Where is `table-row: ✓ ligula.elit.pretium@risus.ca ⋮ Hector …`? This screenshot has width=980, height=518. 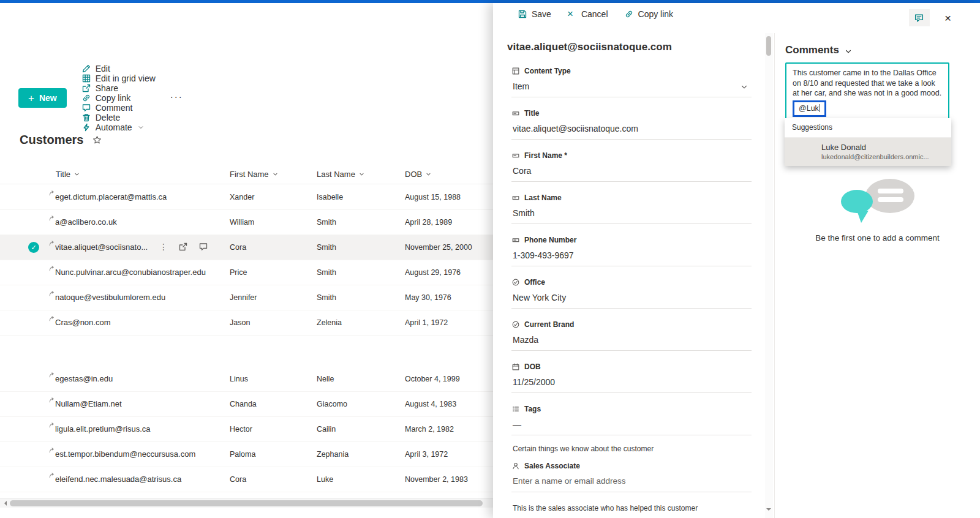 table-row: ✓ ligula.elit.pretium@risus.ca ⋮ Hector … is located at coordinates (246, 430).